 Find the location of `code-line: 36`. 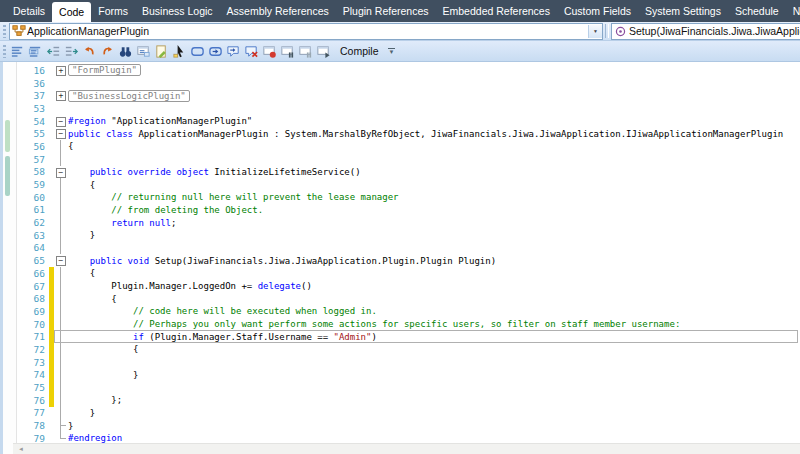

code-line: 36 is located at coordinates (406, 84).